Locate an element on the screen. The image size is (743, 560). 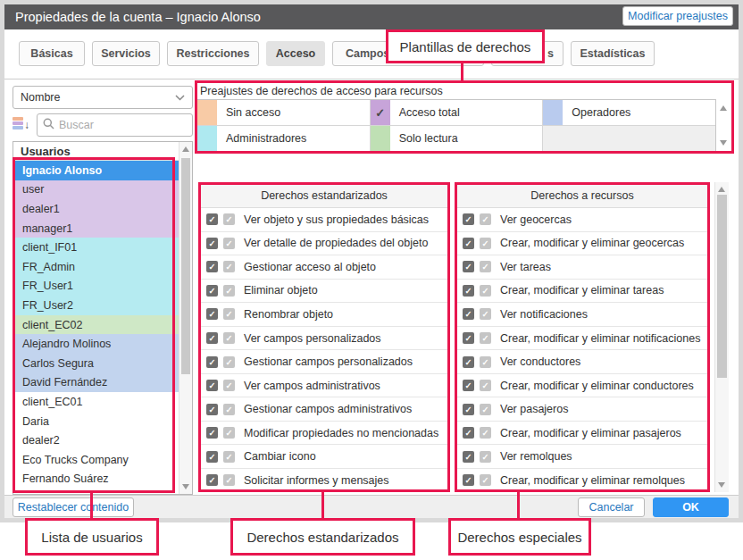
user-row: dealer2 is located at coordinates (96, 440).